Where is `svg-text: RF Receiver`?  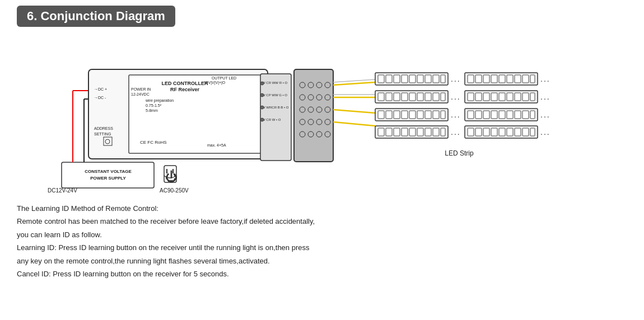
svg-text: RF Receiver is located at coordinates (185, 90).